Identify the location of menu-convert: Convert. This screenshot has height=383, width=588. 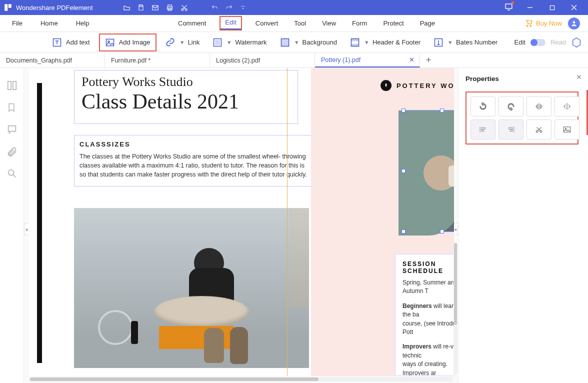
(267, 23).